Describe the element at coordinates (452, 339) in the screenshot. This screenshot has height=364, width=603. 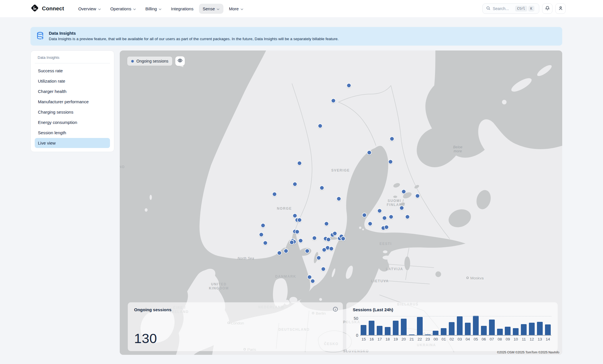
I see `x-tick-02: 02` at that location.